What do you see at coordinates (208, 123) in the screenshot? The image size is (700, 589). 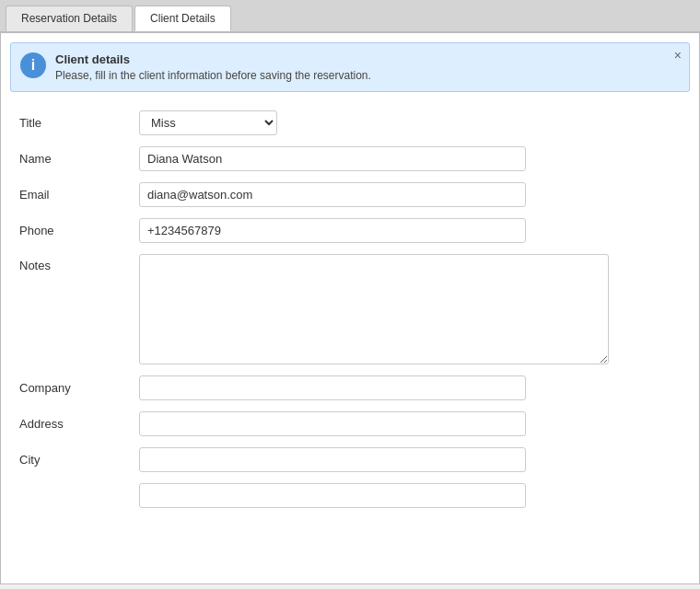 I see `title-select: Miss Mr Mrs Dr Prof` at bounding box center [208, 123].